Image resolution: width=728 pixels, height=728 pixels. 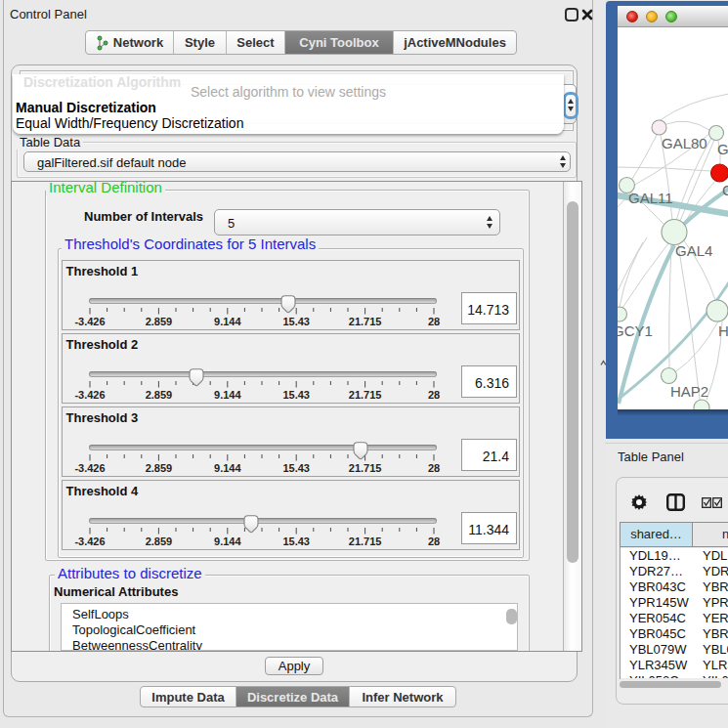 What do you see at coordinates (651, 197) in the screenshot?
I see `svg-text: GAL11` at bounding box center [651, 197].